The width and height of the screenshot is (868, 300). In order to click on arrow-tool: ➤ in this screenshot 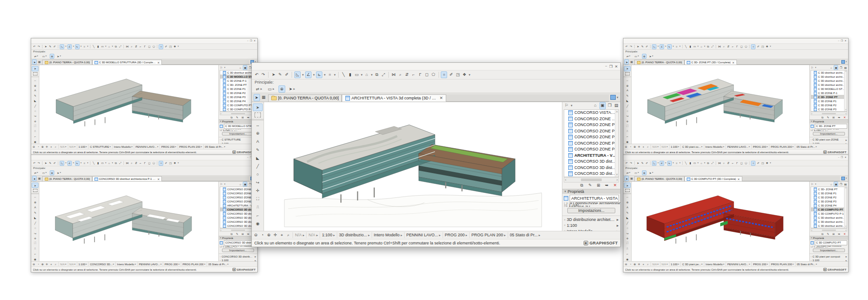, I will do `click(627, 69)`.